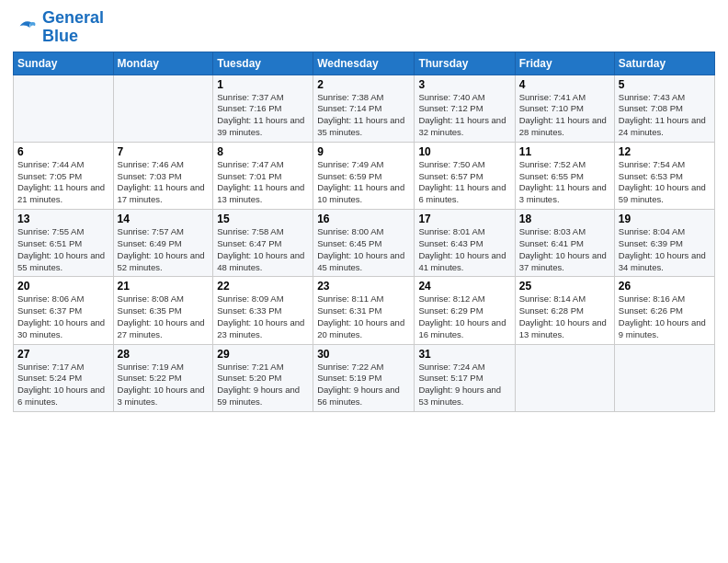  Describe the element at coordinates (263, 316) in the screenshot. I see `day-info: Sunrise: 8:09 AM Sunset: 6:33 PM Dayligh…` at that location.